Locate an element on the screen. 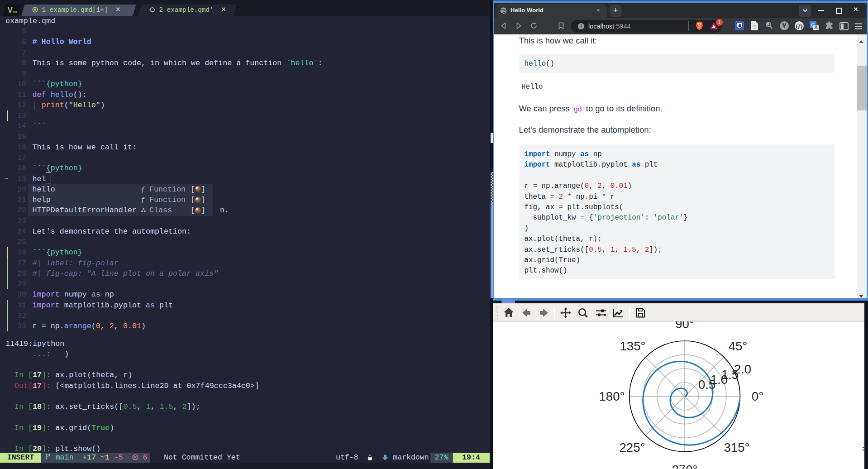 The width and height of the screenshot is (868, 469). svg-text: 0° is located at coordinates (758, 397).